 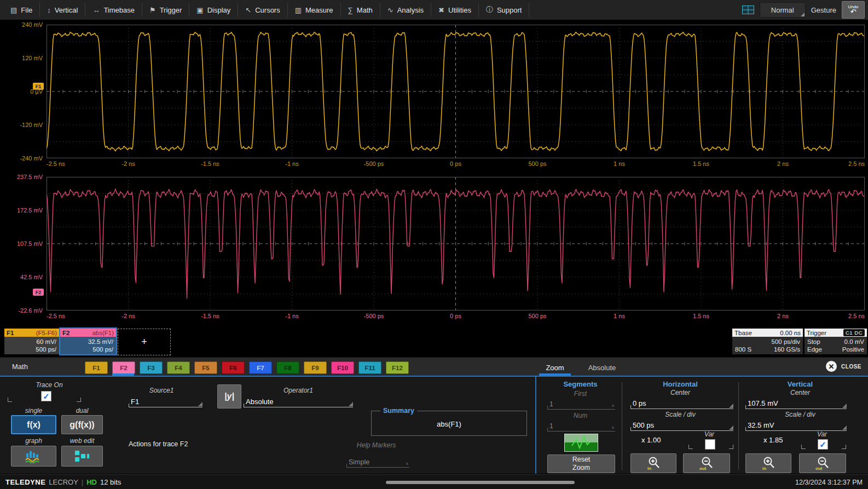 What do you see at coordinates (158, 444) in the screenshot?
I see `actions-label: Actions for trace F2` at bounding box center [158, 444].